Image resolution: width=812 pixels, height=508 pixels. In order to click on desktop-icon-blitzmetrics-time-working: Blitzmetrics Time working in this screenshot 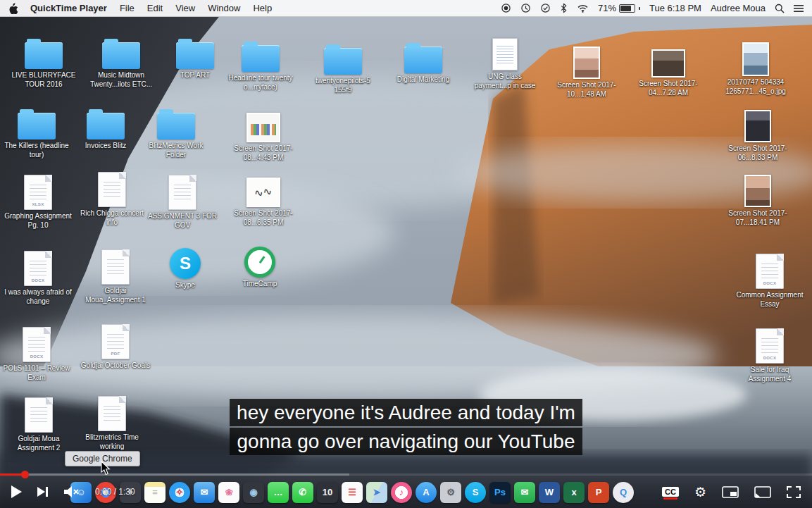, I will do `click(112, 423)`.